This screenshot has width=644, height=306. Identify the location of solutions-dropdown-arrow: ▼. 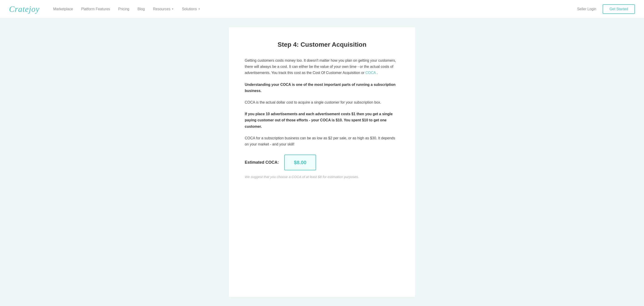
(199, 9).